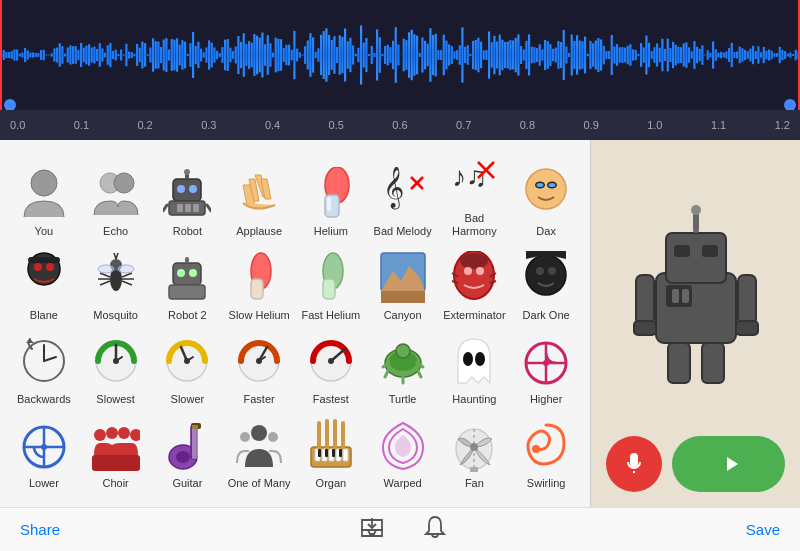 The height and width of the screenshot is (551, 800). Describe the element at coordinates (116, 316) in the screenshot. I see `effect-mosquito-label: Mosquito` at that location.